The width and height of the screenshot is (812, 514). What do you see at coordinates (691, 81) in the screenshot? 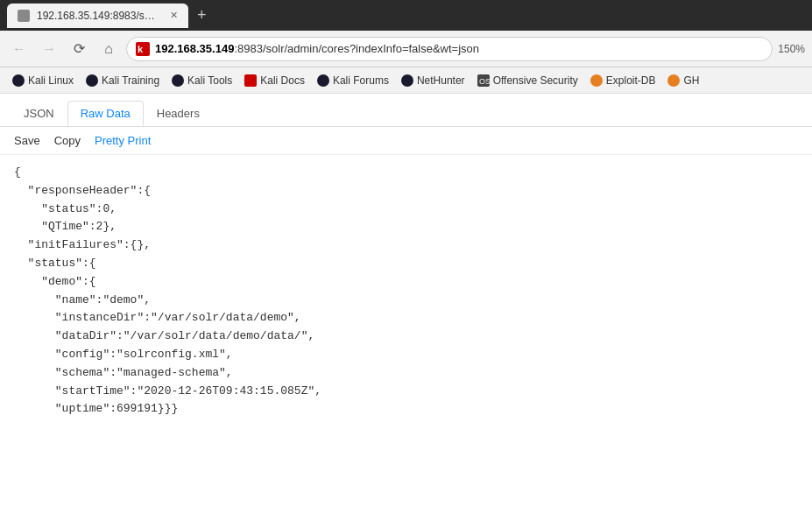
I see `bookmark-gh-label: GH` at bounding box center [691, 81].